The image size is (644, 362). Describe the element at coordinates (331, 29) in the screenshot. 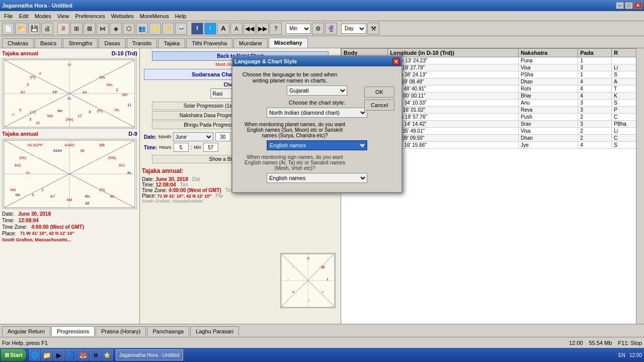

I see `tb-astro5: 🔮` at that location.